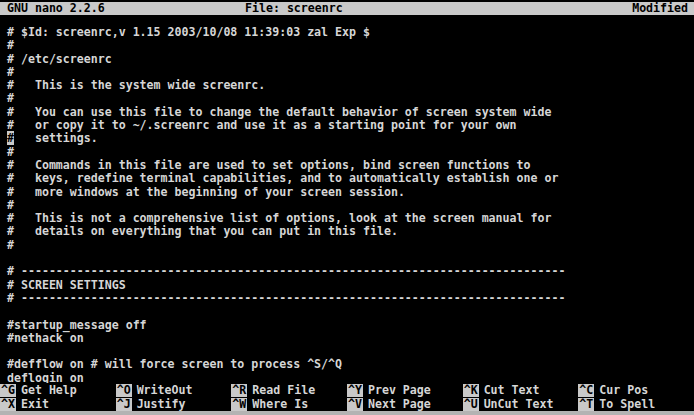 The width and height of the screenshot is (694, 415). Describe the element at coordinates (405, 391) in the screenshot. I see `shortcut-prev-page: ^YPrev Page` at that location.